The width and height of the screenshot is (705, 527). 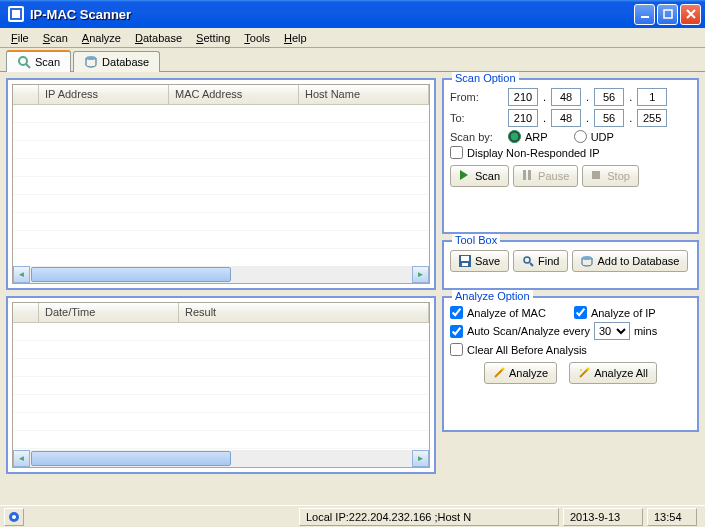 What do you see at coordinates (465, 261) in the screenshot?
I see `save-icon` at bounding box center [465, 261].